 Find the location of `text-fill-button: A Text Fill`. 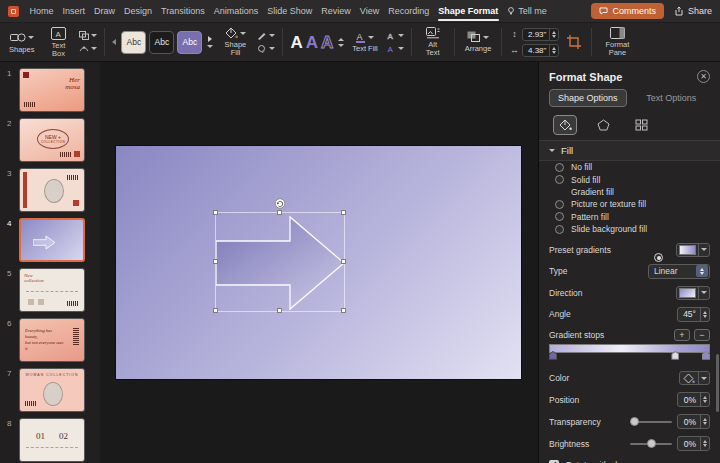

text-fill-button: A Text Fill is located at coordinates (364, 42).